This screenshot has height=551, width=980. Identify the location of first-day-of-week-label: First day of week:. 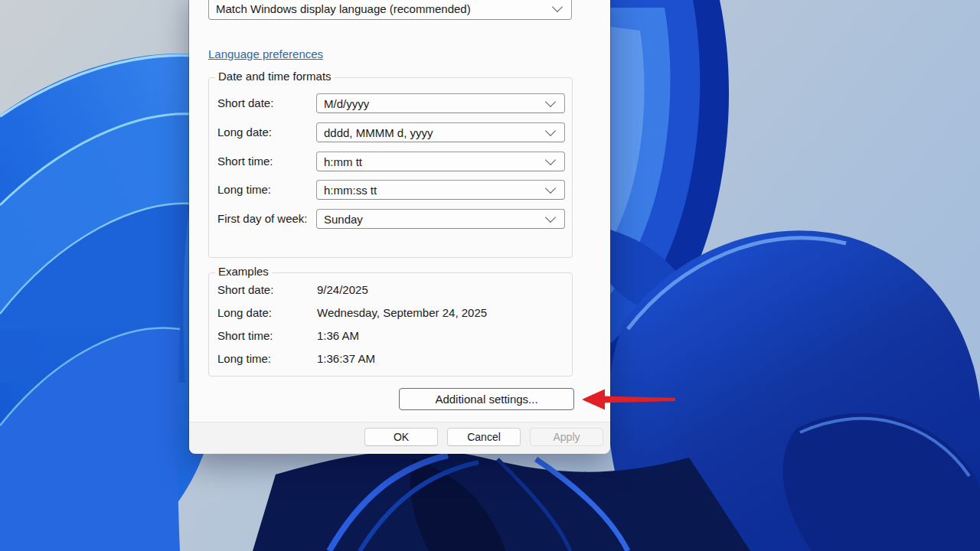
(263, 219).